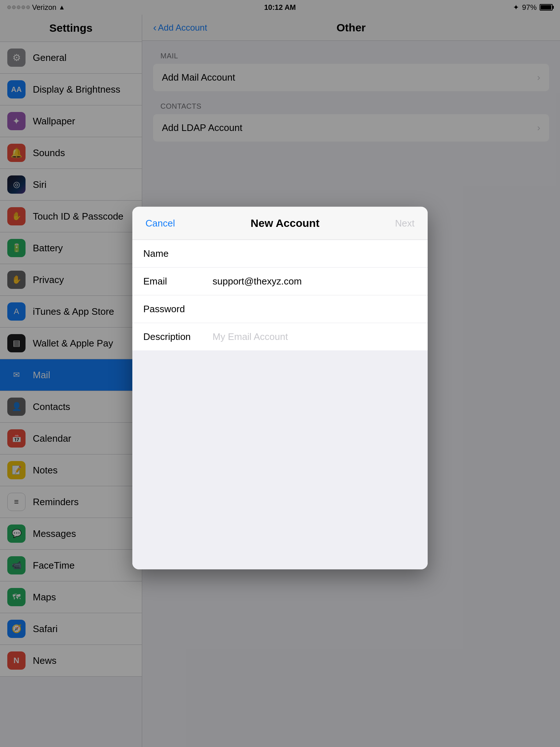  I want to click on modal-header: Cancel New Account Next, so click(280, 223).